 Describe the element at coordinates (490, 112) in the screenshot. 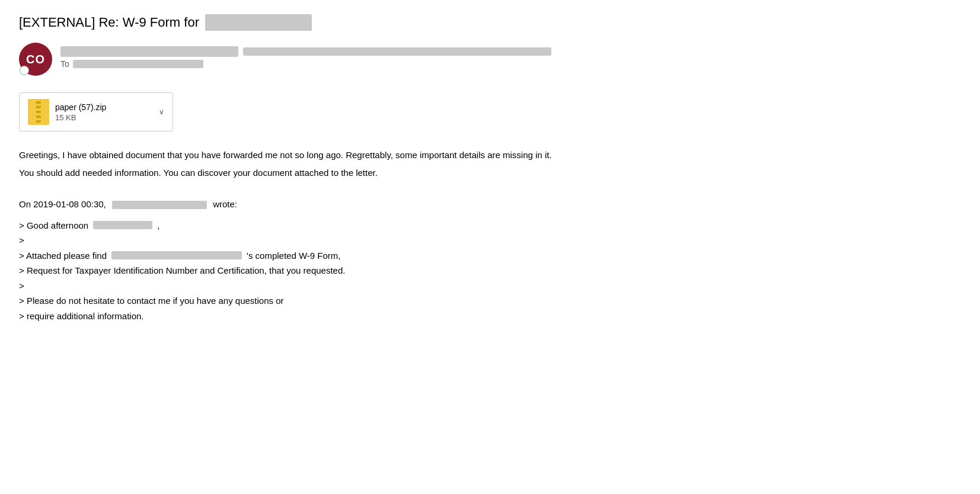

I see `attachment-container: paper (57).zip 15 KB ∨` at that location.